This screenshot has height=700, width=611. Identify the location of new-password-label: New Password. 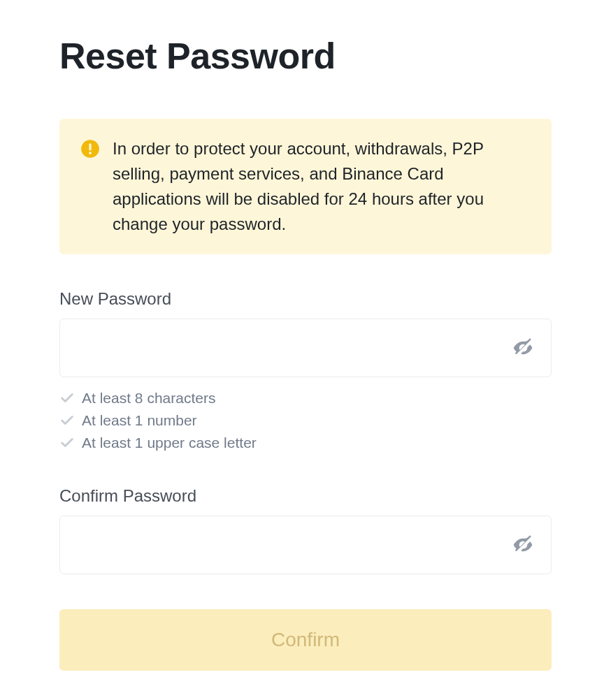
(306, 299).